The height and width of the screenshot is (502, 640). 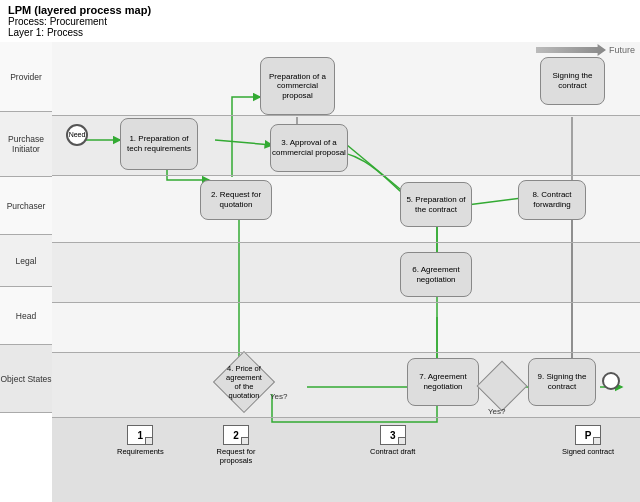 What do you see at coordinates (588, 440) in the screenshot?
I see `obj-state-p: P Signed contract` at bounding box center [588, 440].